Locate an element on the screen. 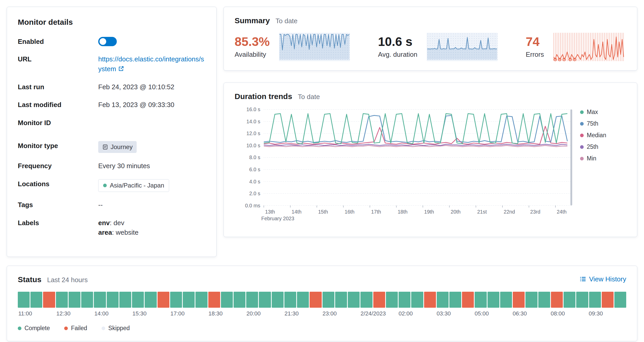 The width and height of the screenshot is (644, 342). field-row-tags: Tags -- is located at coordinates (112, 205).